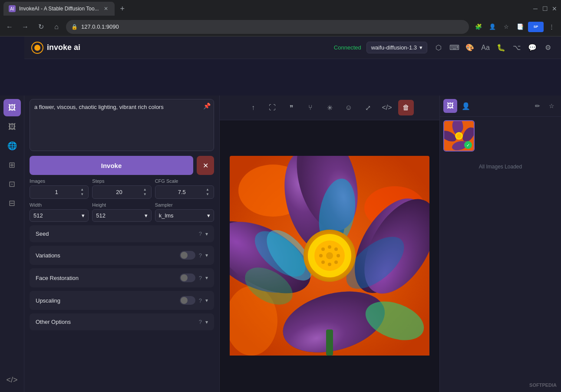 The width and height of the screenshot is (561, 392). I want to click on connected-status: Connected, so click(347, 48).